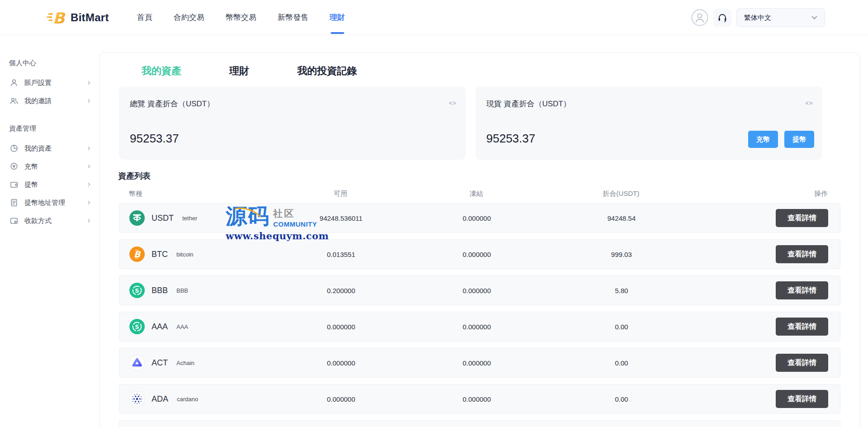 Image resolution: width=868 pixels, height=427 pixels. Describe the element at coordinates (50, 231) in the screenshot. I see `sidebar: 個人中心賬戶設置我的邀請資產管理我的資產充幣提幣提幣地址管理收款方式` at that location.